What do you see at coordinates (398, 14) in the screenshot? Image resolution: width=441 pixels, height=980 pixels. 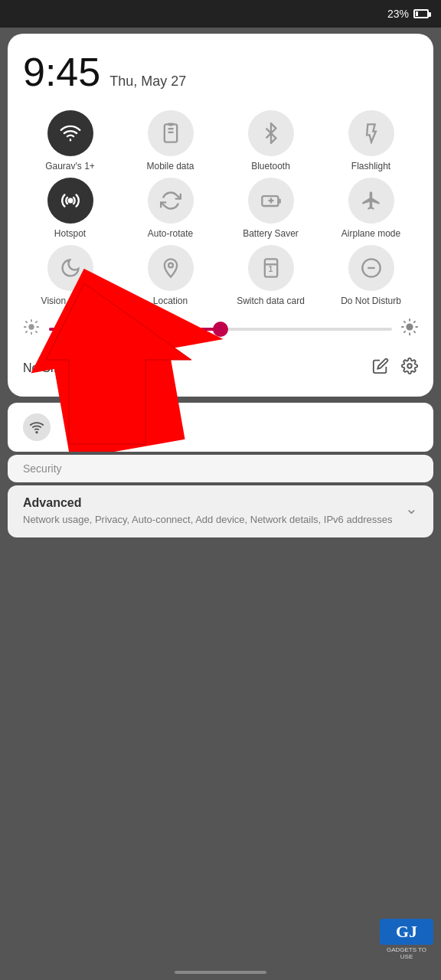 I see `battery-percentage: 23%` at bounding box center [398, 14].